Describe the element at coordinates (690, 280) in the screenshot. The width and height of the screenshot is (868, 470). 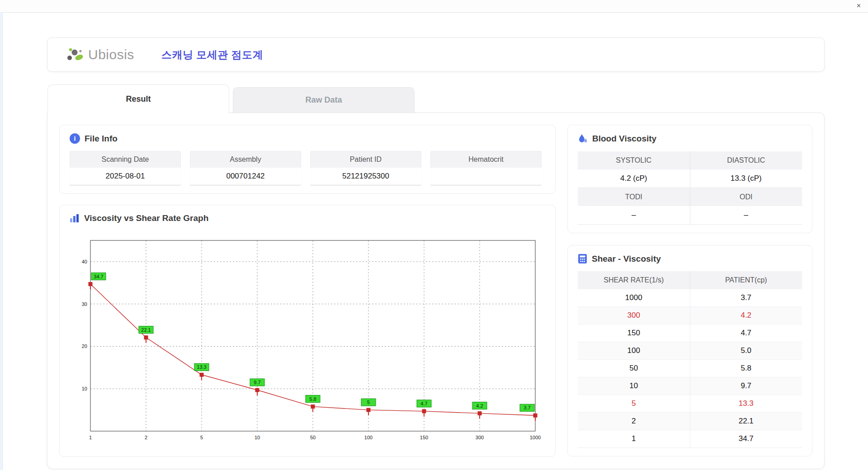
I see `shear-table-header: SHEAR RATE(1/s) PATIENT(cp)` at that location.